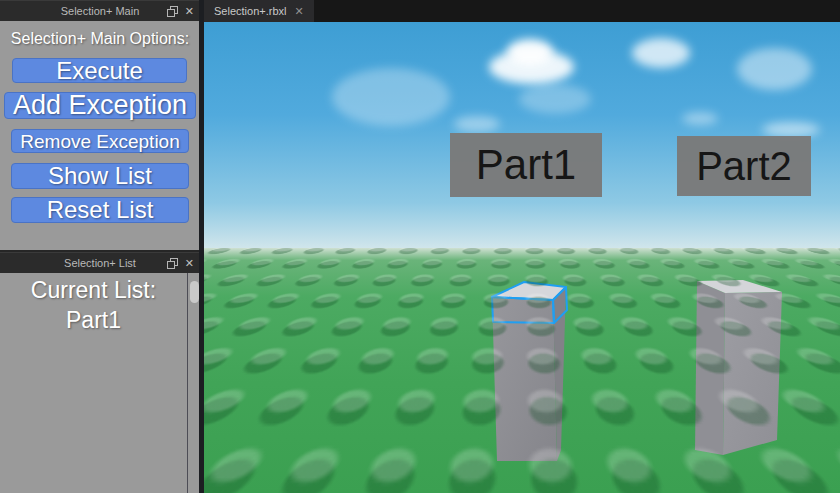 The image size is (840, 493). I want to click on selection-list-panel: Selection+ List ✕ Current List: Part1, so click(100, 372).